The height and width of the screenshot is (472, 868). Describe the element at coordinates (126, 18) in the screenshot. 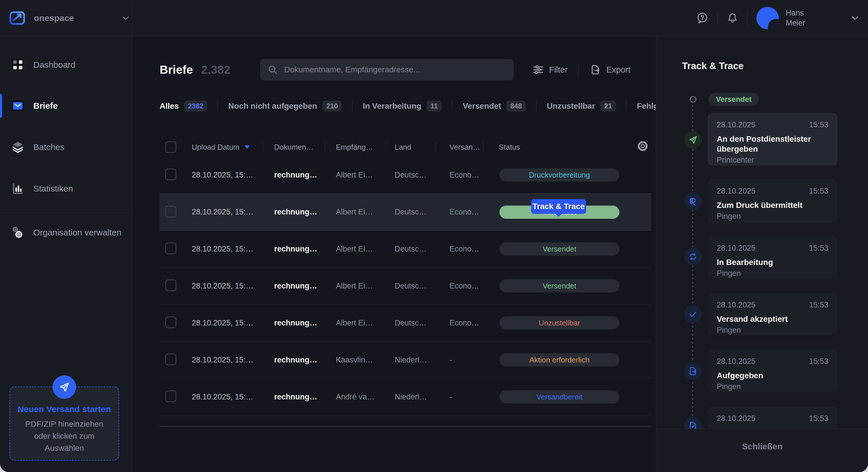

I see `brand-chevron-down-icon` at that location.